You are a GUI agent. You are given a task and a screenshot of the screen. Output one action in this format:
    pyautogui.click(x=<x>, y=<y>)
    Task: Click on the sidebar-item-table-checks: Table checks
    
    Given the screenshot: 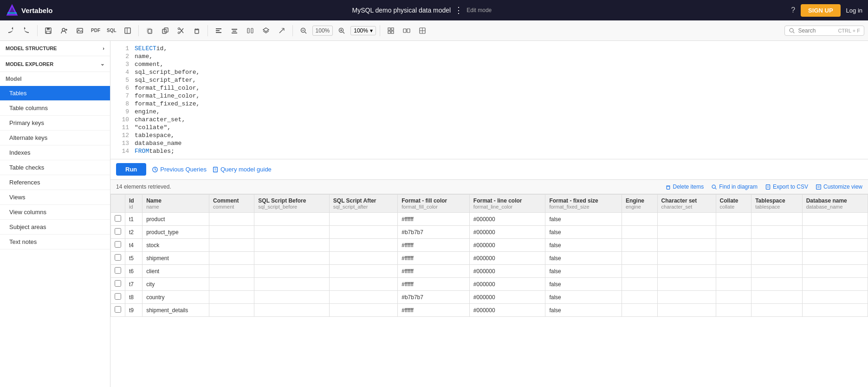 What is the action you would take?
    pyautogui.click(x=55, y=168)
    